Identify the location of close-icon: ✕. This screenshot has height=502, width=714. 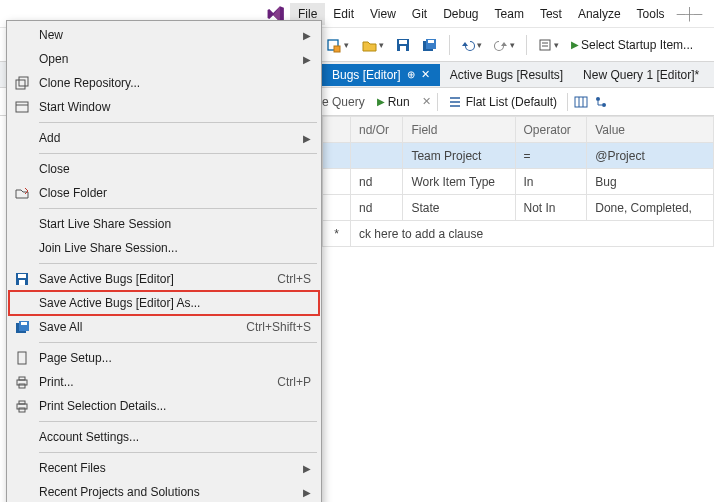
(426, 102).